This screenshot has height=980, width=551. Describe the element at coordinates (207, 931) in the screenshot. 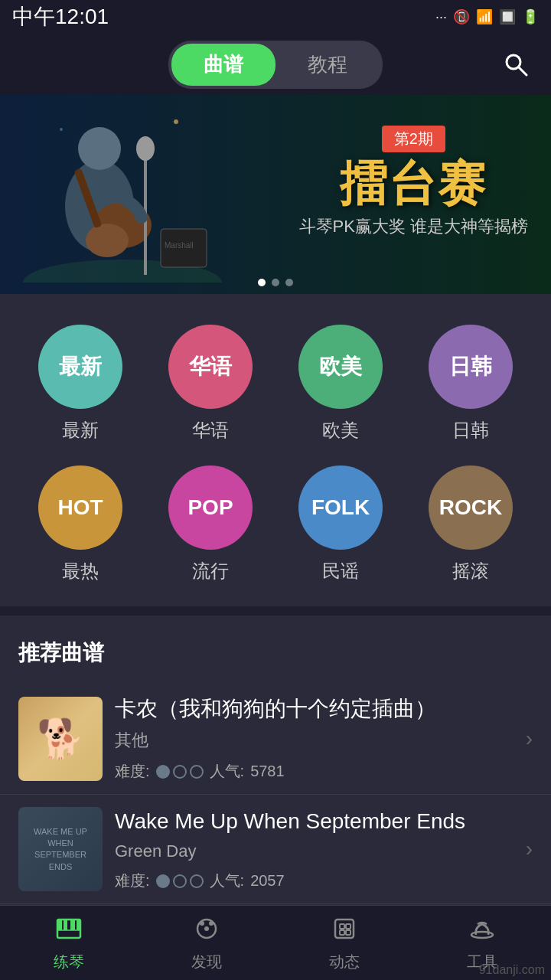

I see `discover-icon` at that location.